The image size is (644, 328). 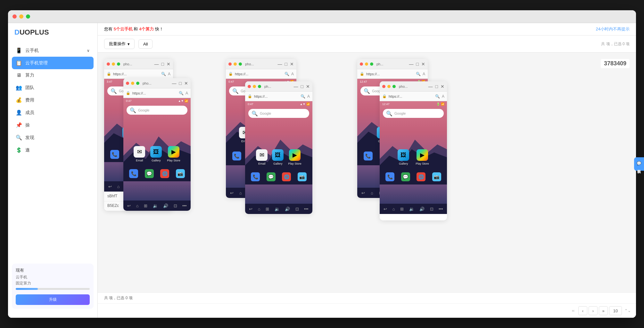 I want to click on more-btn-6: •••, so click(x=441, y=209).